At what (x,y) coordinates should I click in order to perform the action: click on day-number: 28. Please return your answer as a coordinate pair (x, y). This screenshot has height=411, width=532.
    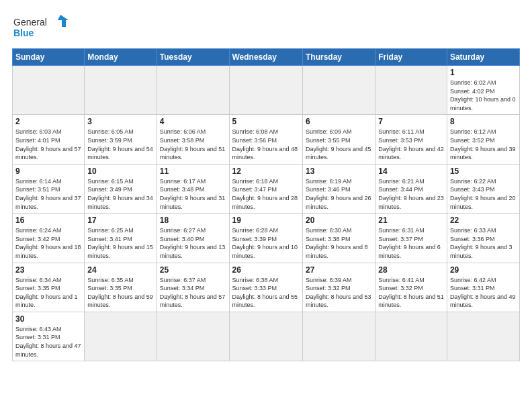
    Looking at the image, I should click on (411, 270).